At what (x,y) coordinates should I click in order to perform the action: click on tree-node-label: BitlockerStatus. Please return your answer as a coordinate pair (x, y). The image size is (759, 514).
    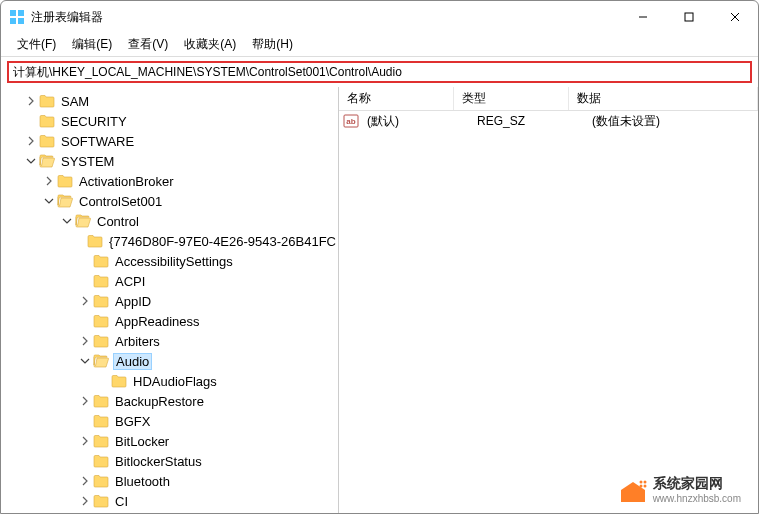
    Looking at the image, I should click on (158, 462).